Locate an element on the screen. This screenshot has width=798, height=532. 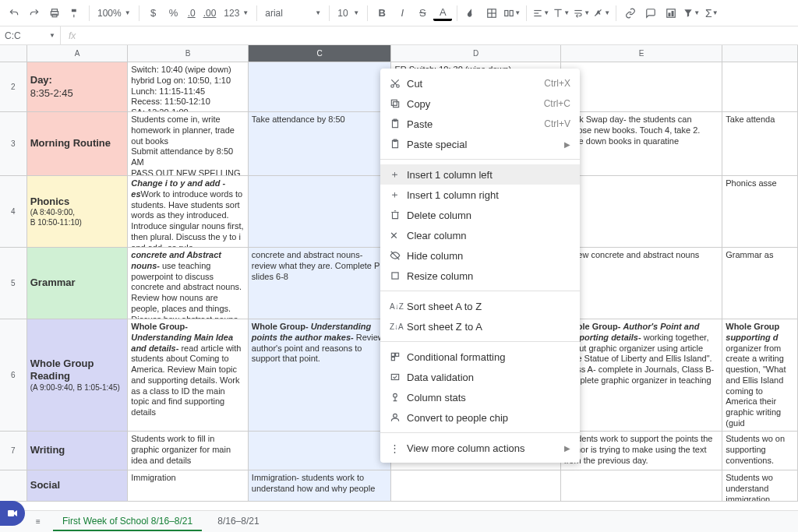
column-header-e: E is located at coordinates (642, 53).